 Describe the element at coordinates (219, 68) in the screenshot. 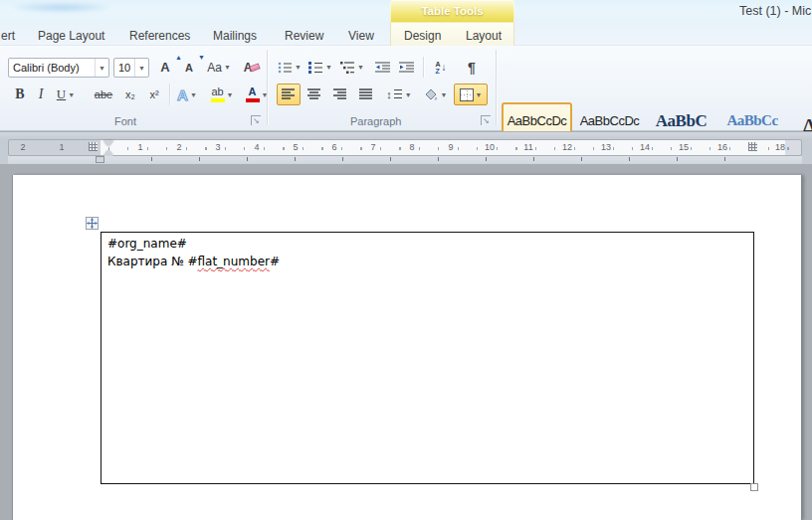

I see `change-case-button: Aa▼` at that location.